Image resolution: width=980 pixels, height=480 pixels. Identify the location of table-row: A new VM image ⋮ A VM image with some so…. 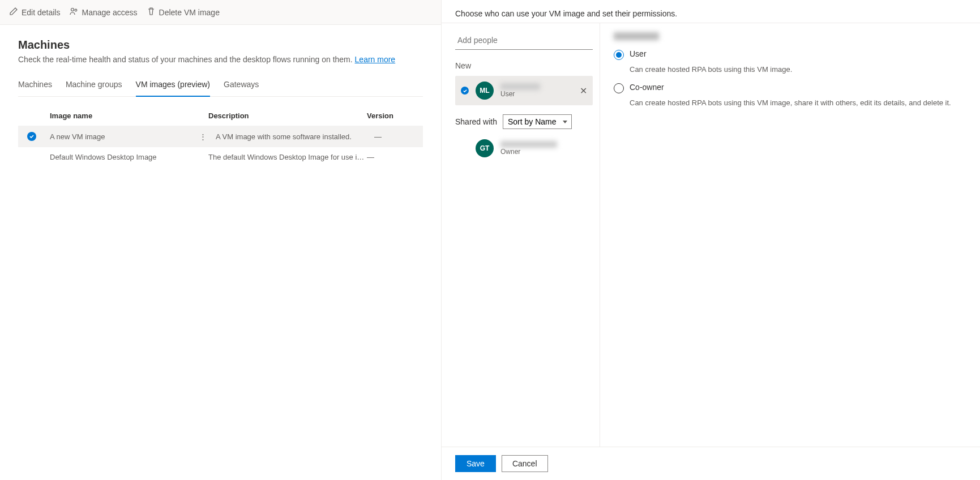
(221, 136).